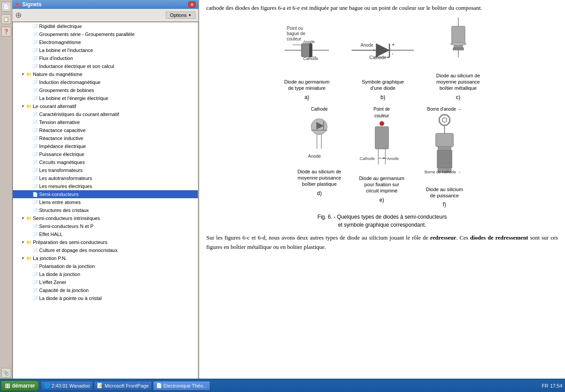  Describe the element at coordinates (105, 26) in the screenshot. I see `tree-item: 📄Rigidité diélectrique` at that location.